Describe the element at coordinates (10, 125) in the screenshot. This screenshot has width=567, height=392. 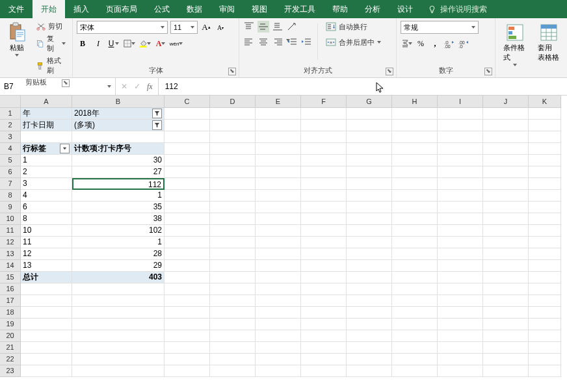
I see `row-header: 2` at that location.